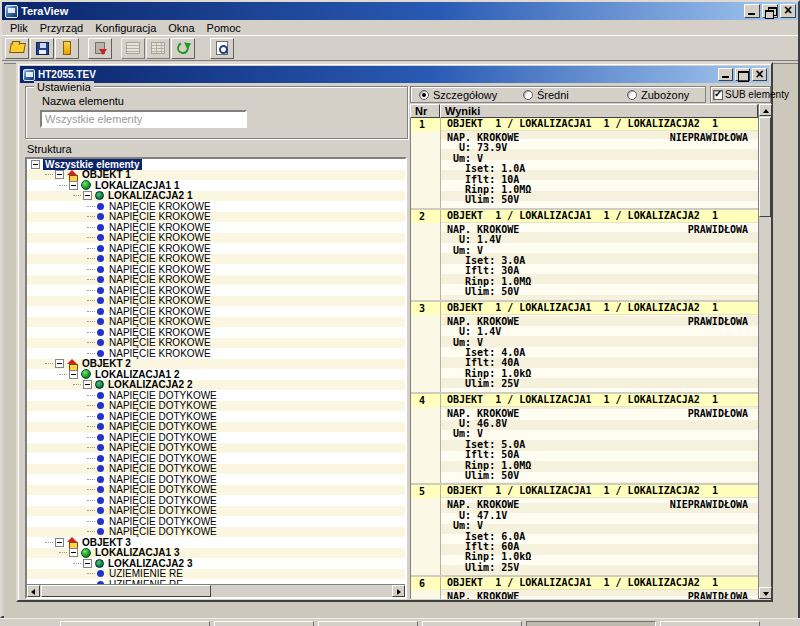 The height and width of the screenshot is (626, 800). What do you see at coordinates (760, 74) in the screenshot?
I see `doc-close-button` at bounding box center [760, 74].